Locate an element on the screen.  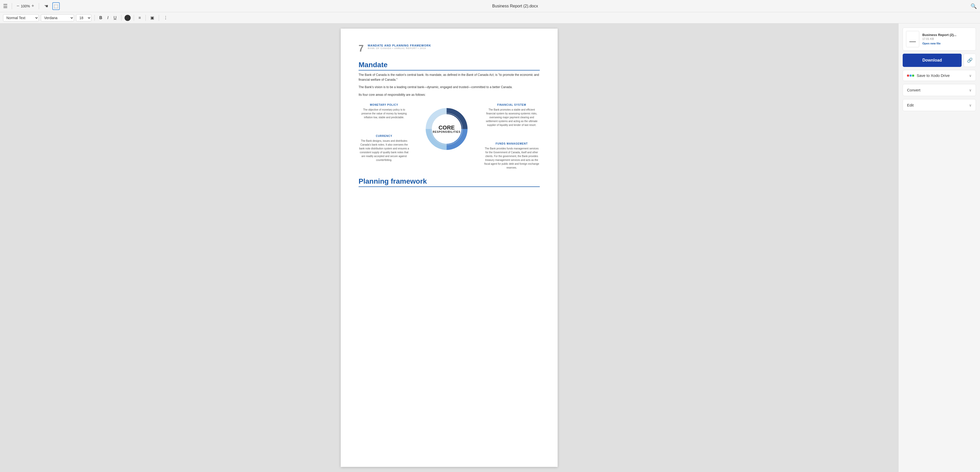
xodo-left: Save to Xodo Drive is located at coordinates (928, 75).